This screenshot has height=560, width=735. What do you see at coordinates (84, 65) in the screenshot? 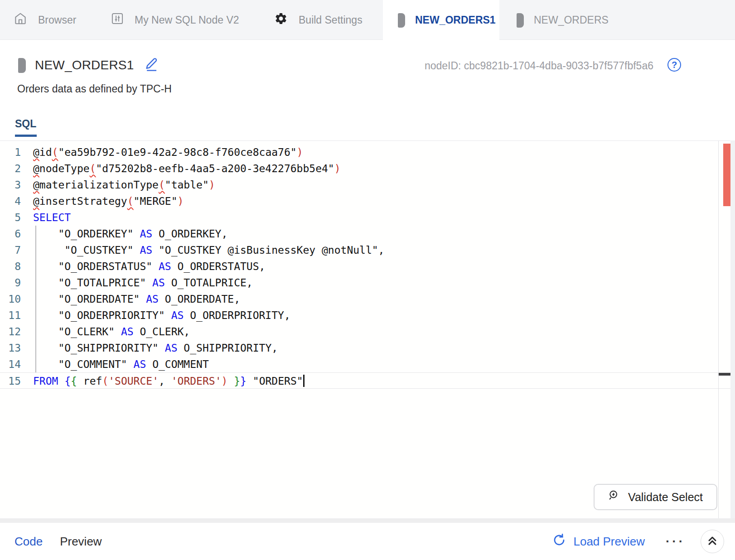
I see `page-title: NEW_ORDERS1` at bounding box center [84, 65].